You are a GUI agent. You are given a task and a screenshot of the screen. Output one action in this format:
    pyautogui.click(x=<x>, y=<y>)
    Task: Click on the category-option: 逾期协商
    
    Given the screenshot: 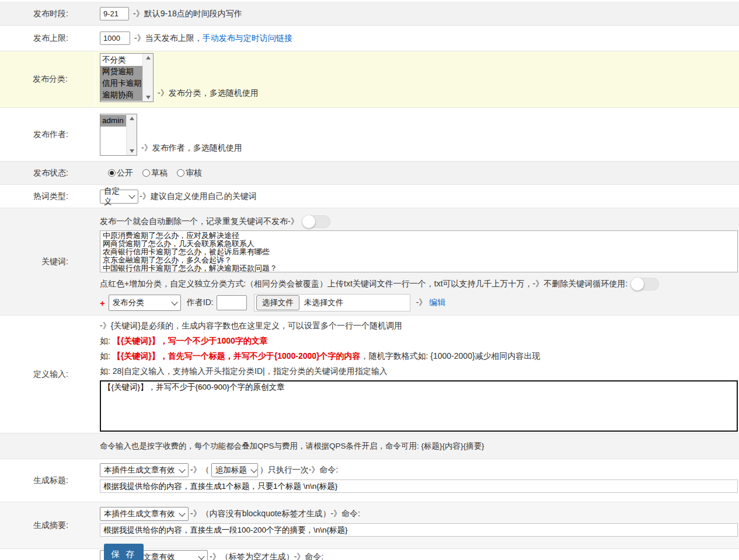 What is the action you would take?
    pyautogui.click(x=121, y=95)
    